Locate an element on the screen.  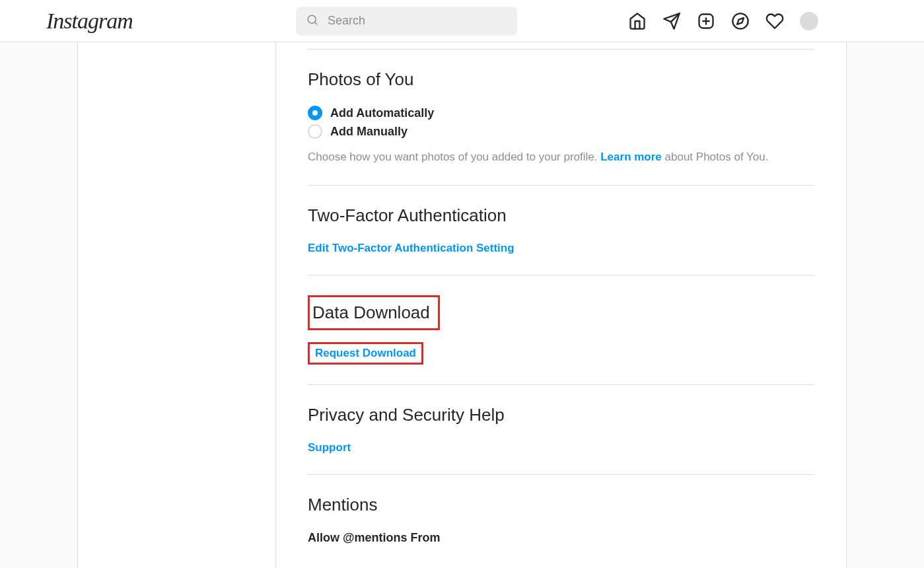
search-icon is located at coordinates (312, 21).